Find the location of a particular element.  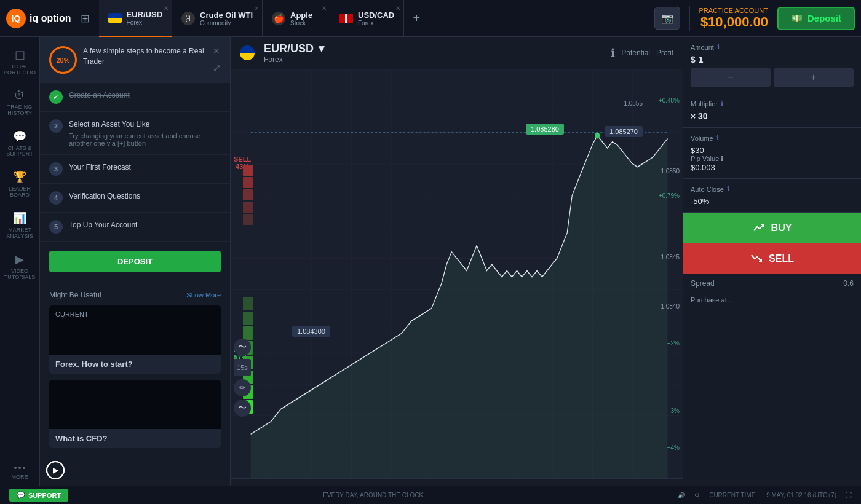

tab-usdcad-name: USD/CAD is located at coordinates (376, 15).